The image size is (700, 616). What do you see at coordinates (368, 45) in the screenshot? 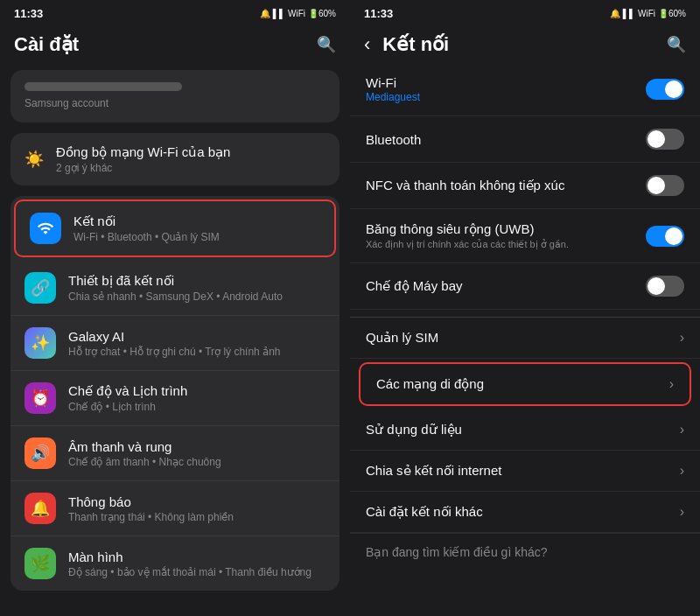
I see `back-button: ‹` at bounding box center [368, 45].